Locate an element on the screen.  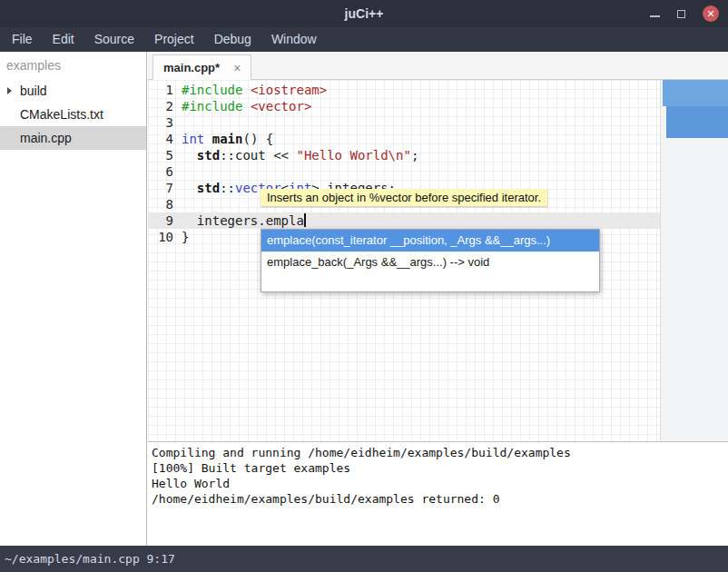
doc-tooltip: Inserts an object in %vector before spec… is located at coordinates (404, 198).